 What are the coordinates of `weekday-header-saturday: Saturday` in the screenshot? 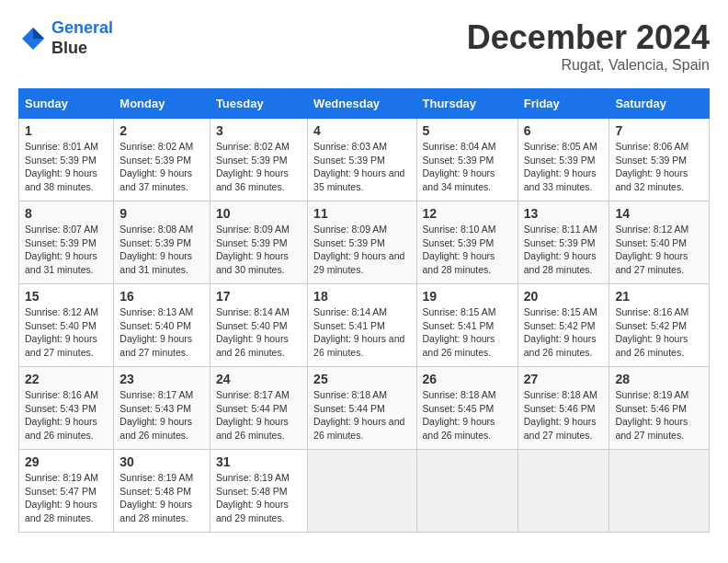 It's located at (660, 104).